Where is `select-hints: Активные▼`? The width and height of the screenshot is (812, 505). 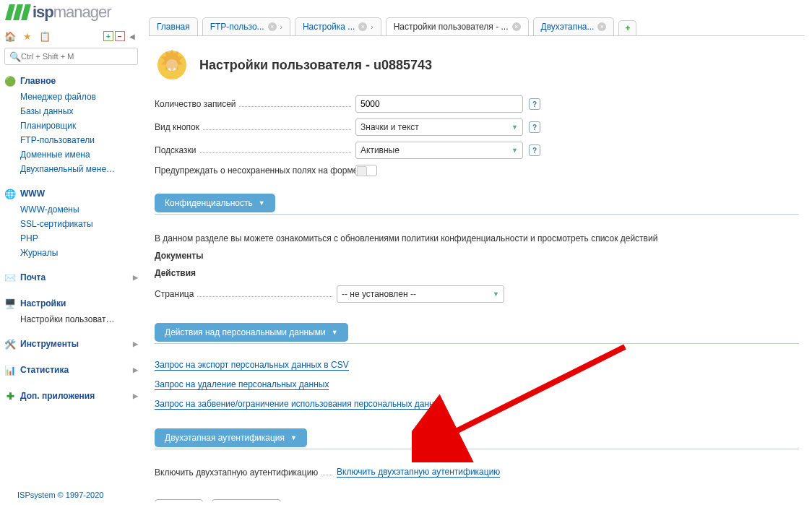
select-hints: Активные▼ is located at coordinates (439, 150).